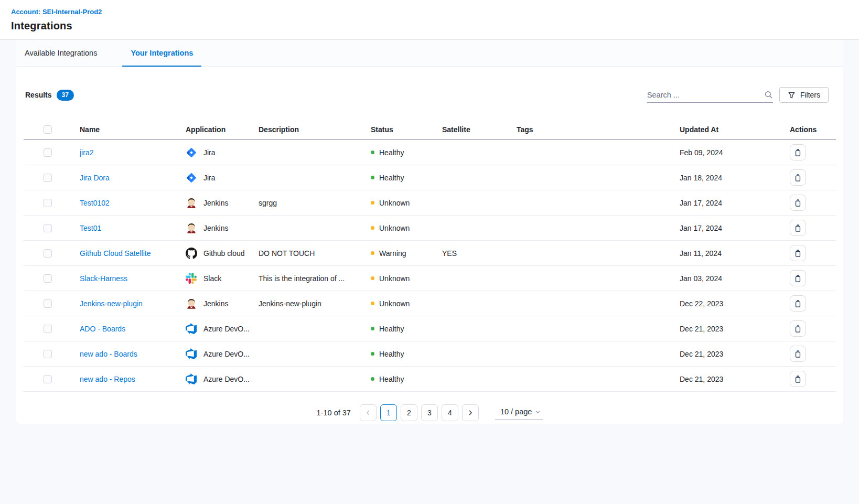 Image resolution: width=859 pixels, height=504 pixels. Describe the element at coordinates (57, 12) in the screenshot. I see `account-link: Account: SEI-Internal-Prod2` at that location.